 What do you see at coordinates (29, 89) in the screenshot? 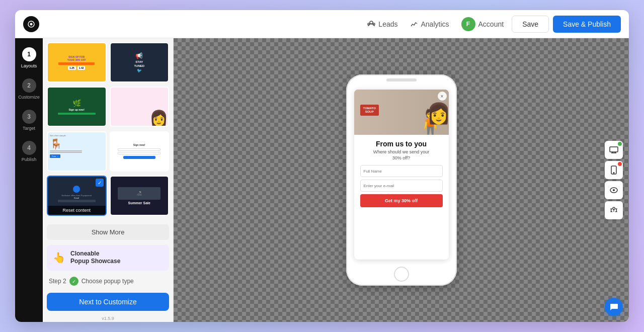
I see `step-2-customize: 2 Customize` at bounding box center [29, 89].